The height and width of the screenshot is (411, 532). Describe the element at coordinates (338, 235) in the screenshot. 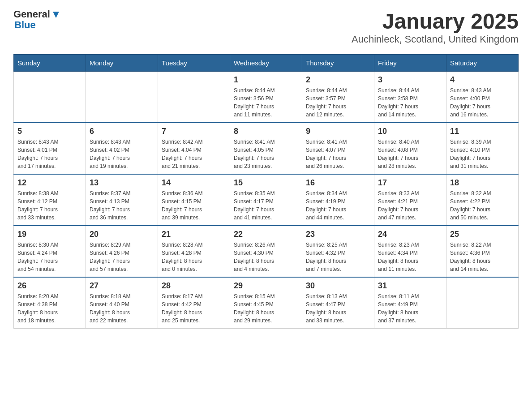

I see `day-number: 23` at that location.